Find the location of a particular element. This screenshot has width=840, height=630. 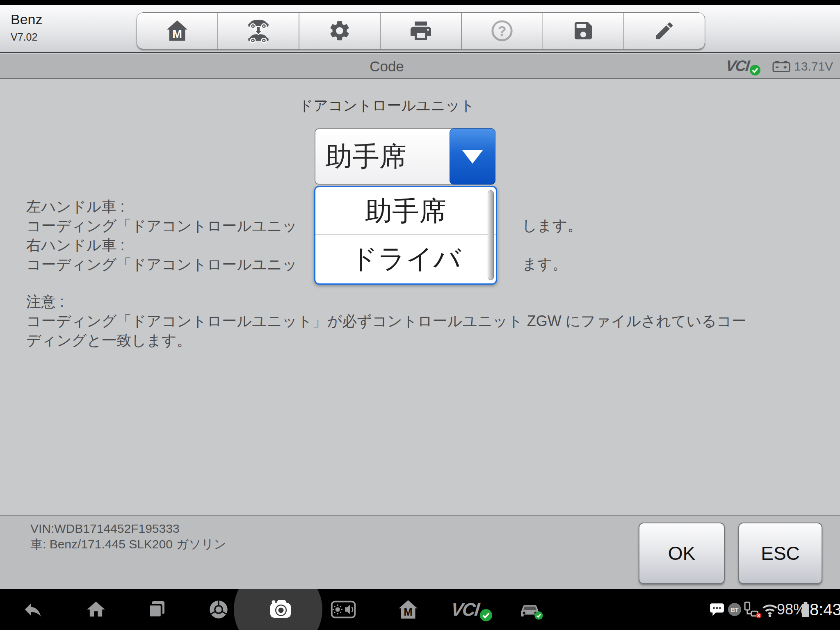

seat-select: 助手席 is located at coordinates (405, 157).